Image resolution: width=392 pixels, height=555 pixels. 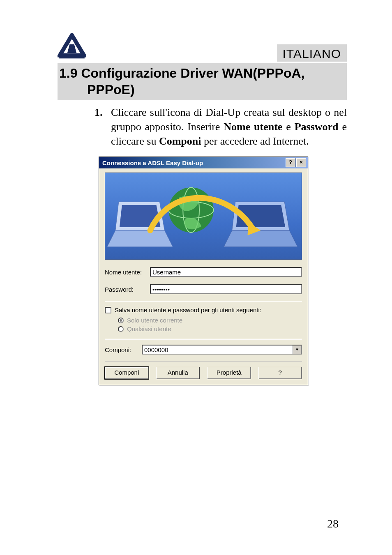 What do you see at coordinates (226, 289) in the screenshot?
I see `password-input: ••••••••` at bounding box center [226, 289].